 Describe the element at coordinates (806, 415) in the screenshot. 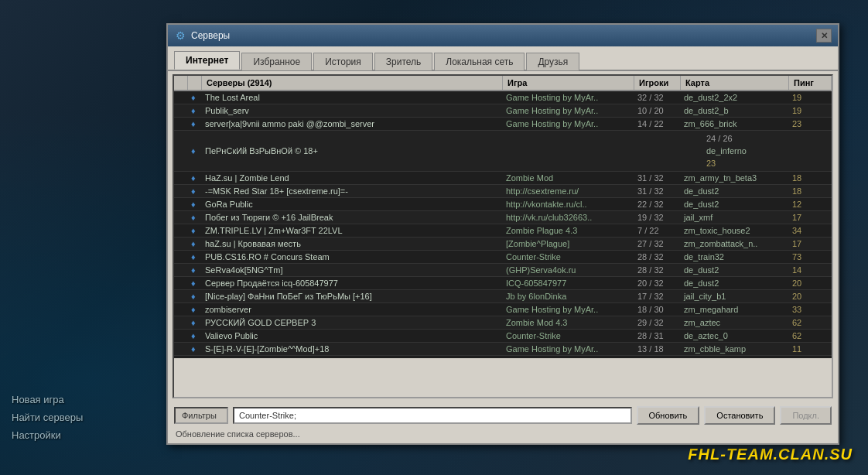

I see `connect-button: Подкл.` at that location.